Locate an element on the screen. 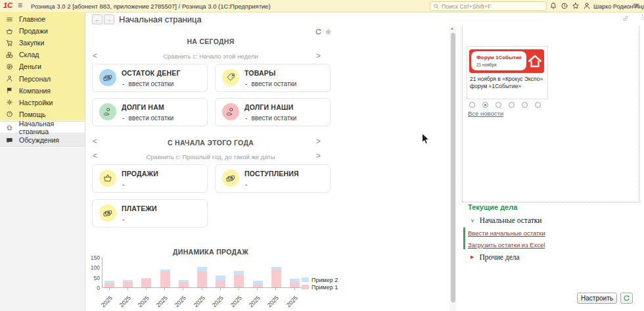 The height and width of the screenshot is (311, 644). forward-button: → is located at coordinates (109, 20).